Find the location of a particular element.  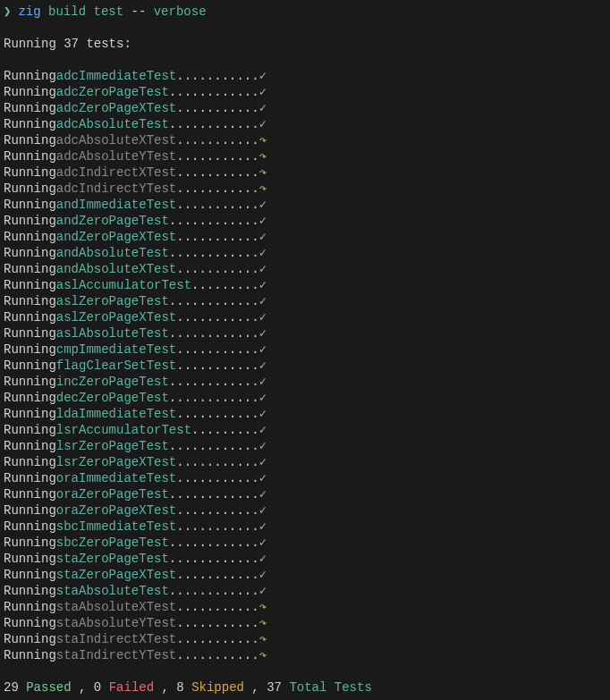

test-line: Running adcZeroPageXTest...........✓ is located at coordinates (305, 108).